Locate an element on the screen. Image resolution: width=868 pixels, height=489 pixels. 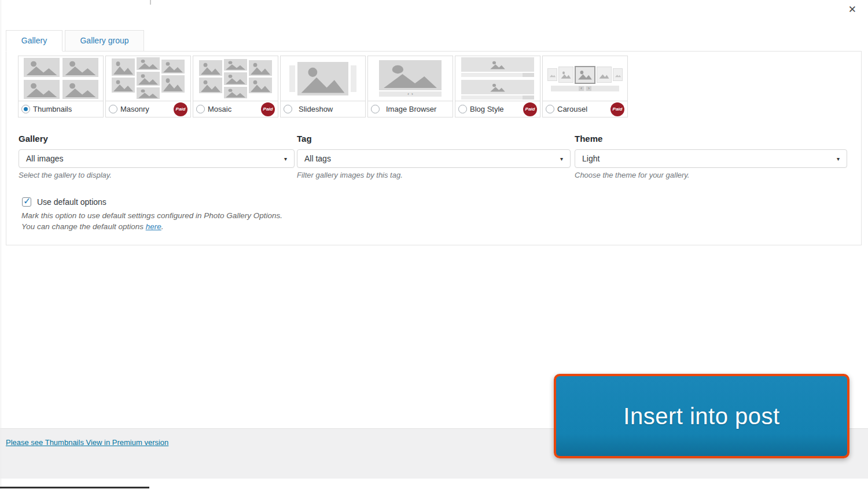
tag-field-help: Filter gallery images by this tag. is located at coordinates (350, 175).